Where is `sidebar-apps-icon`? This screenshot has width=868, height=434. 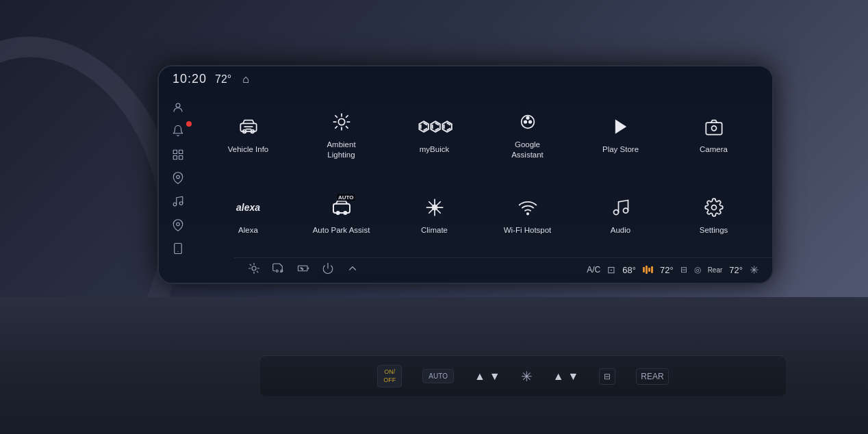
sidebar-apps-icon is located at coordinates (178, 155).